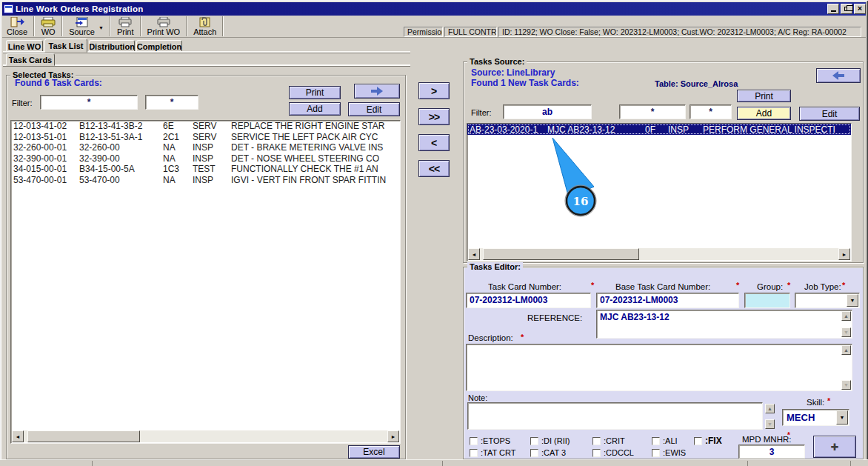 This screenshot has width=868, height=466. Describe the element at coordinates (66, 46) in the screenshot. I see `tab-task-list: Task List` at that location.